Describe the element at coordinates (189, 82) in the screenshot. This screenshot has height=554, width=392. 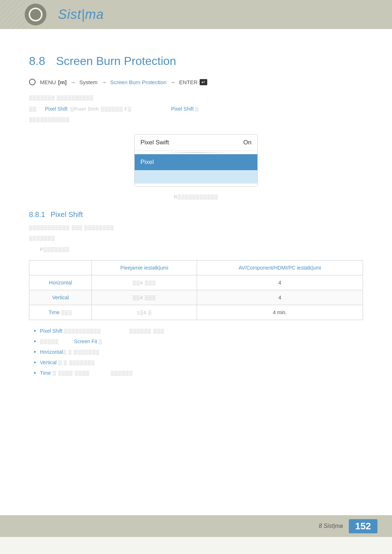
I see `enter-label: ENTER` at that location.